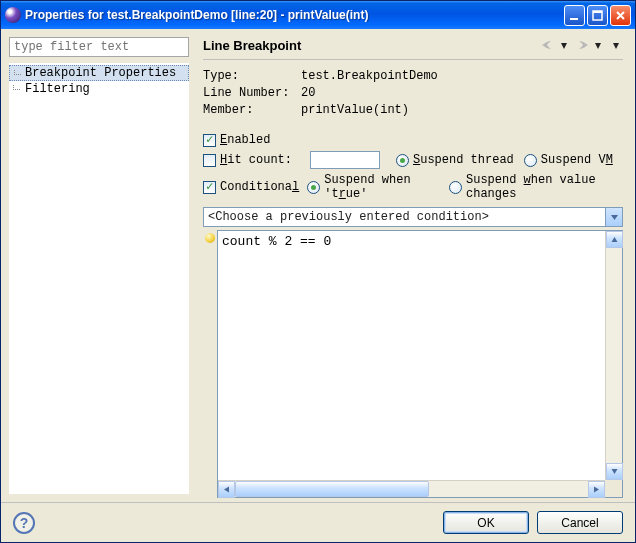 The height and width of the screenshot is (543, 636). I want to click on condition-history-value: <Choose a previously entered condition>, so click(404, 217).